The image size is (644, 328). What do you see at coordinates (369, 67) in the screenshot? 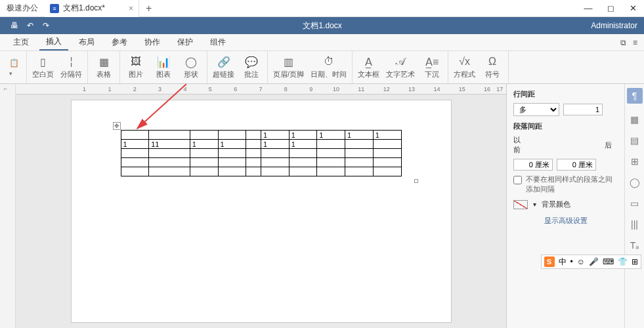
I see `textbox-button: A̲文本框` at bounding box center [369, 67].